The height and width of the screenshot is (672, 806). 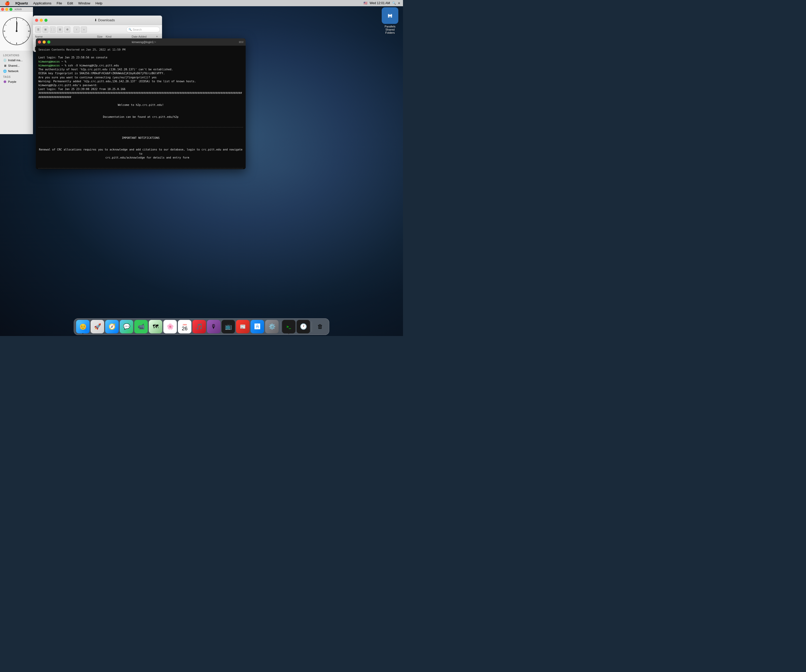 I want to click on terminal-content: Session Contents Restored on Jan 25, 202…, so click(x=140, y=108).